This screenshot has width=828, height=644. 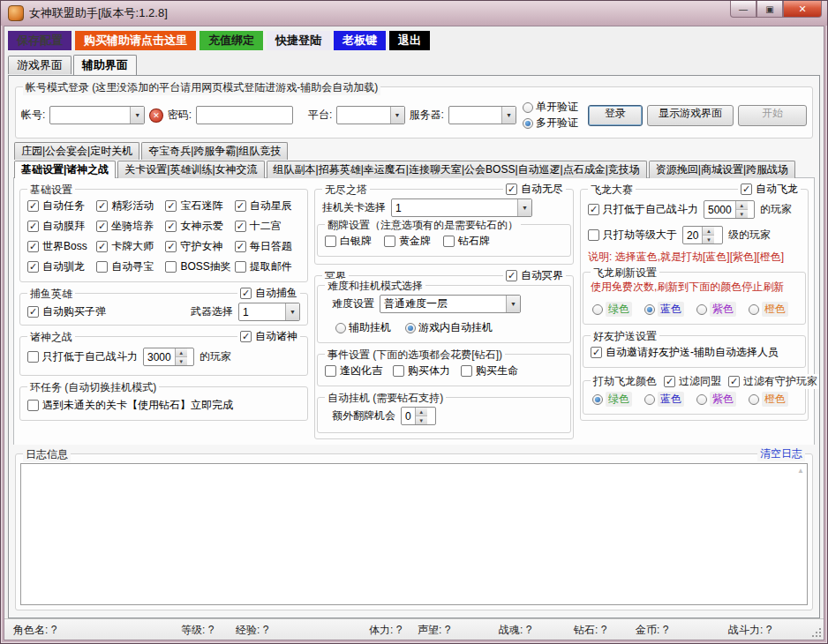 I want to click on checkbox-label: 女神示爱, so click(x=201, y=226).